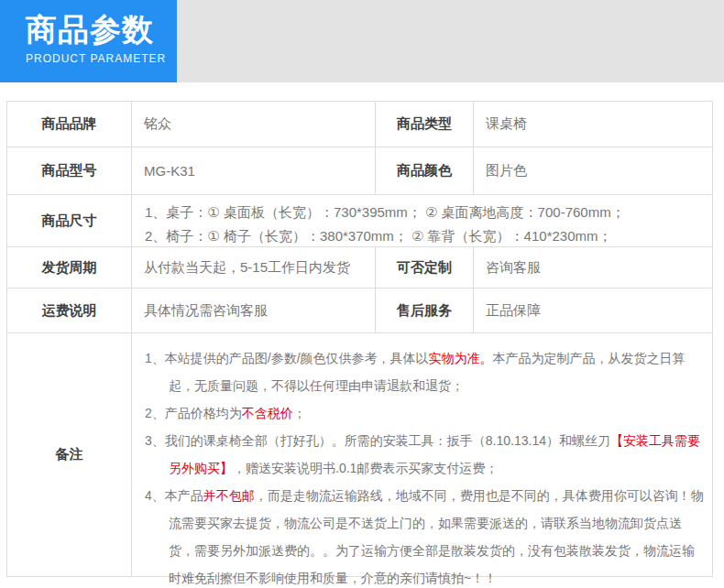  Describe the element at coordinates (70, 221) in the screenshot. I see `size-label: 商品尺寸` at that location.